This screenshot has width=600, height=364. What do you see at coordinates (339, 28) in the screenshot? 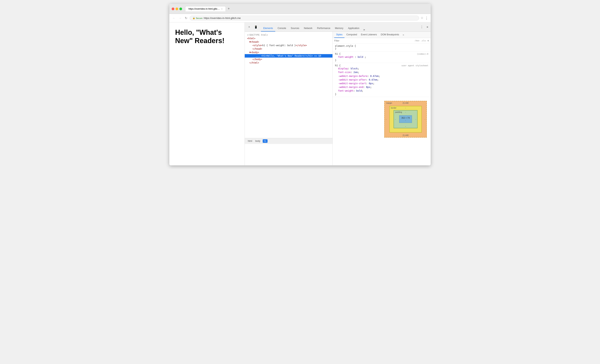
I see `tab-memory: Memory` at bounding box center [339, 28].